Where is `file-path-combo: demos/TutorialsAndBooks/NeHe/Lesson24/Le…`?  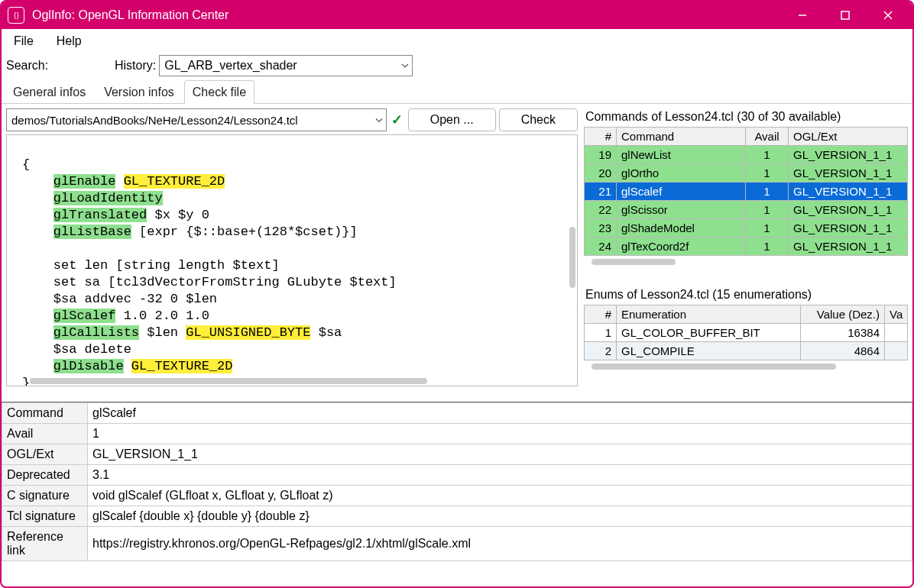 file-path-combo: demos/TutorialsAndBooks/NeHe/Lesson24/Le… is located at coordinates (196, 120).